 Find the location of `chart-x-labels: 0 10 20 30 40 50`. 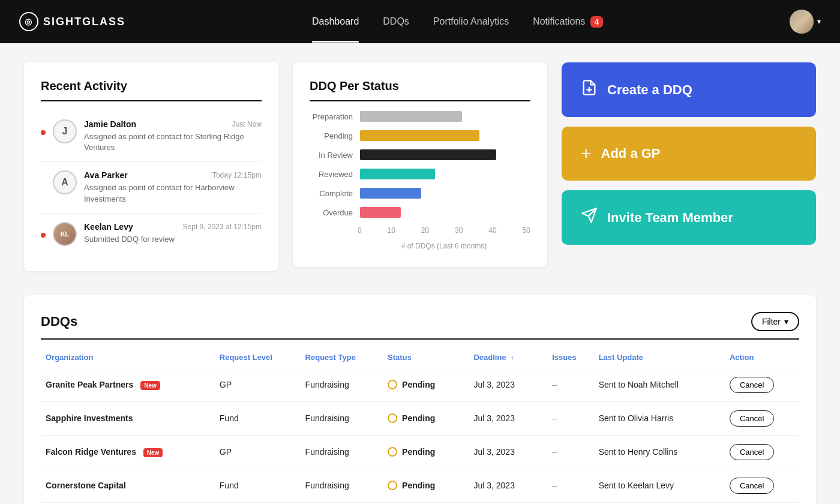

chart-x-labels: 0 10 20 30 40 50 is located at coordinates (420, 230).